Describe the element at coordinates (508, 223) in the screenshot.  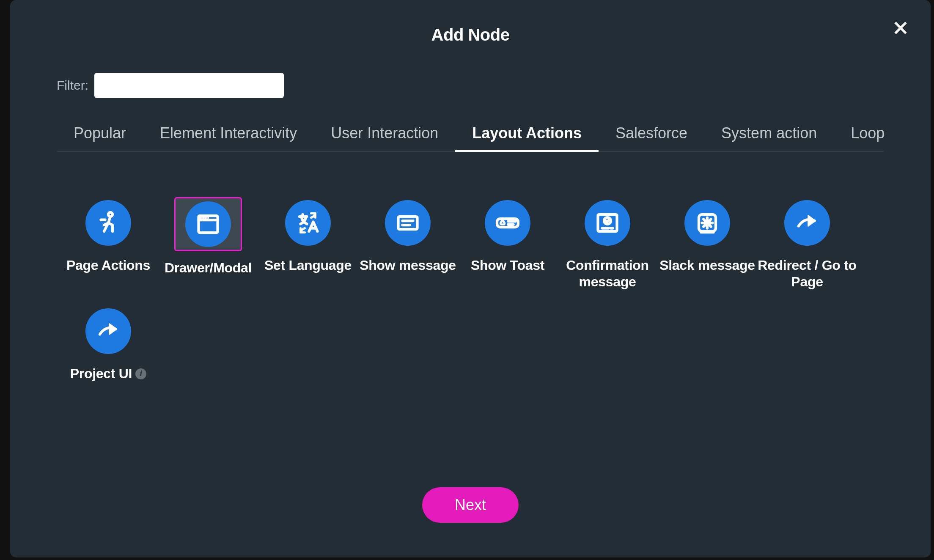
I see `toast-icon` at that location.